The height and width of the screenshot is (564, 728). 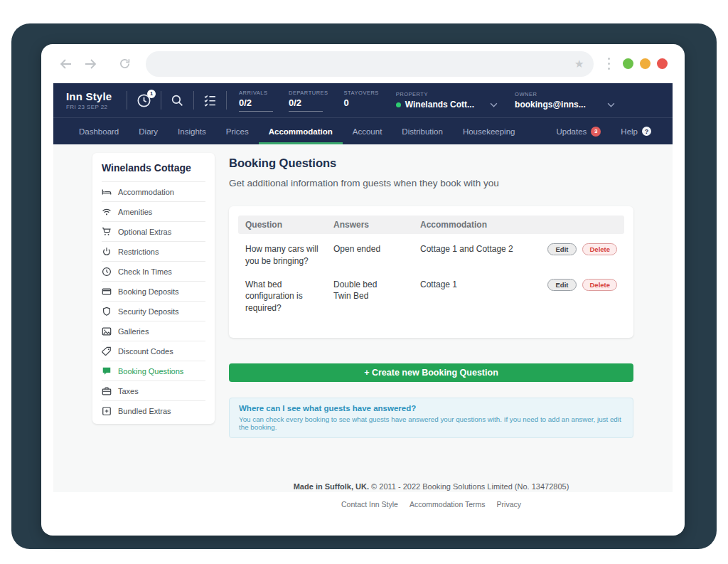 What do you see at coordinates (125, 64) in the screenshot?
I see `refresh-icon` at bounding box center [125, 64].